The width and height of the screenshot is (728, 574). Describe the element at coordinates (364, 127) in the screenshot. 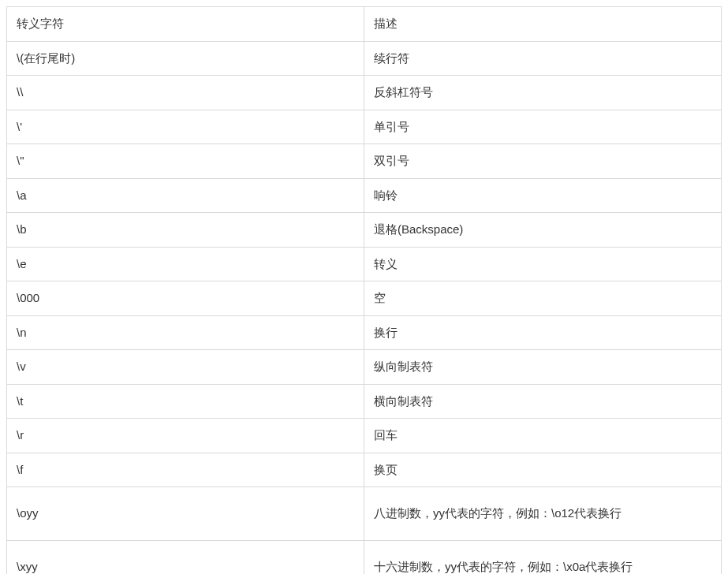

I see `table-row: \'单引号` at that location.